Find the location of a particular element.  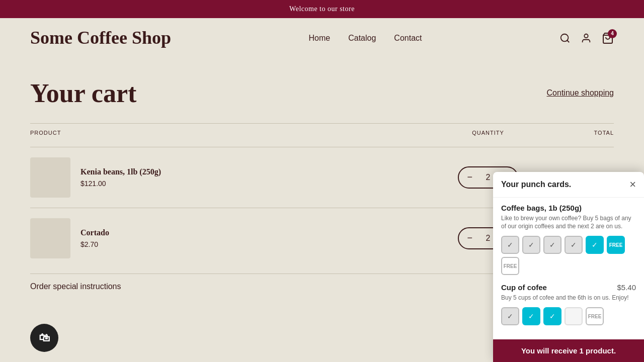

table-header: PRODUCT QUANTITY TOTAL is located at coordinates (322, 133).